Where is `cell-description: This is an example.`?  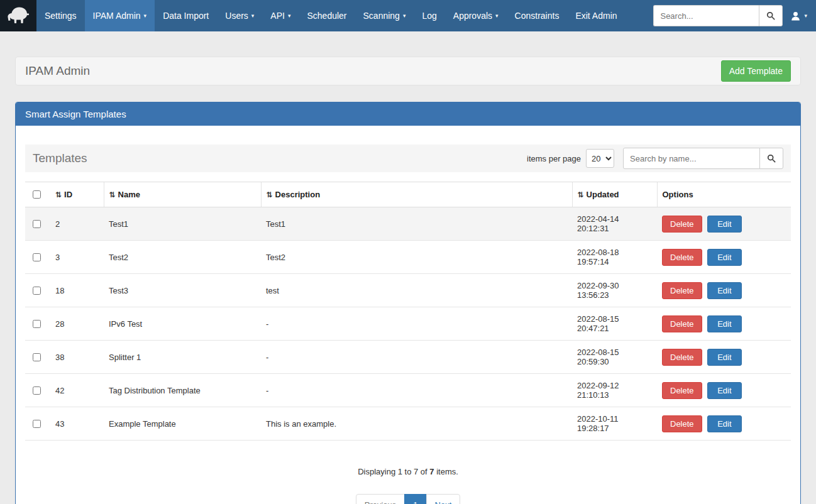
cell-description: This is an example. is located at coordinates (416, 424).